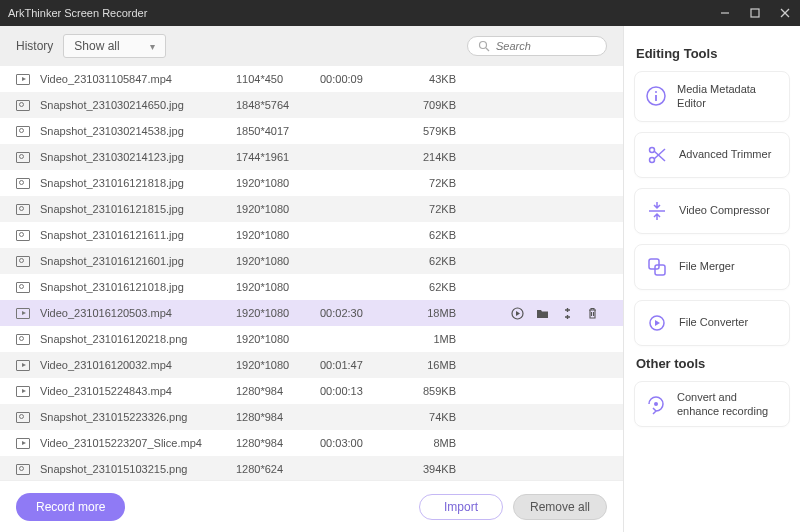  What do you see at coordinates (712, 211) in the screenshot?
I see `tool-compress: Video Compressor` at bounding box center [712, 211].